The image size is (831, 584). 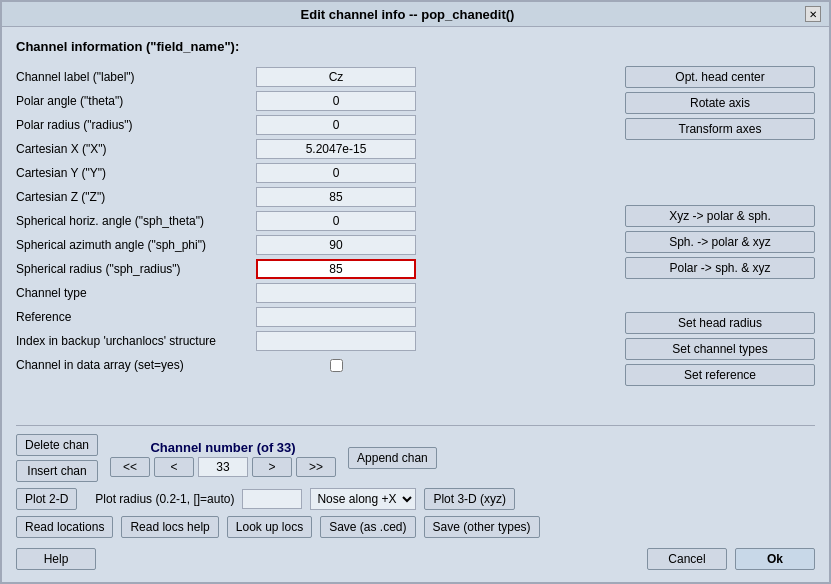 What do you see at coordinates (416, 458) in the screenshot?
I see `channel-action-row: Delete chan Insert chan Channel number (…` at bounding box center [416, 458].